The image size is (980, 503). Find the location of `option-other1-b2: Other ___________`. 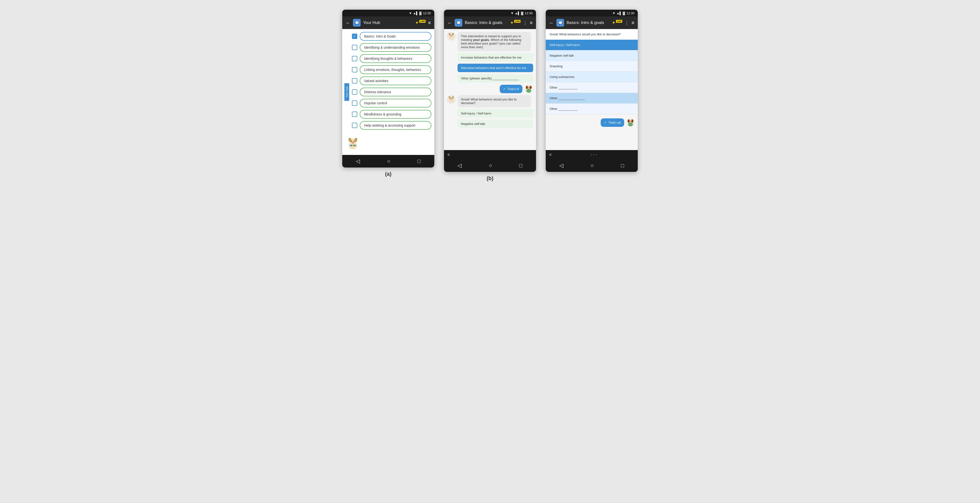

option-other1-b2: Other ___________ is located at coordinates (592, 87).